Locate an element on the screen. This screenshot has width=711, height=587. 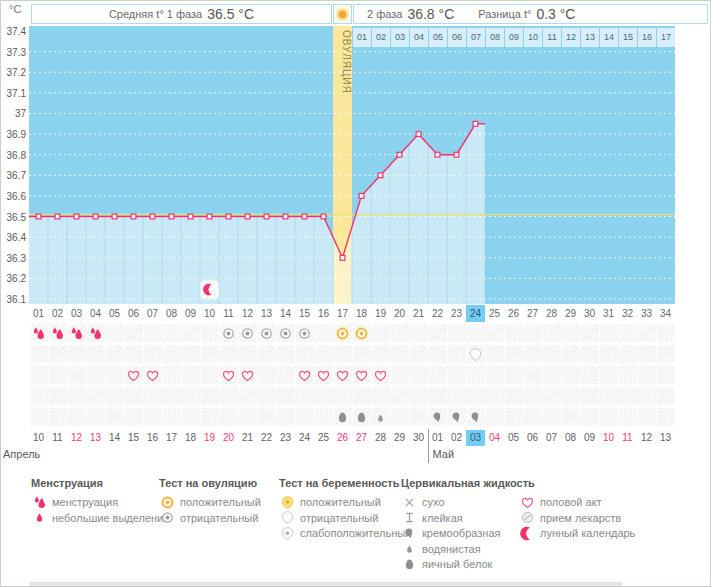
legend-item: лунный календарь is located at coordinates (577, 533).